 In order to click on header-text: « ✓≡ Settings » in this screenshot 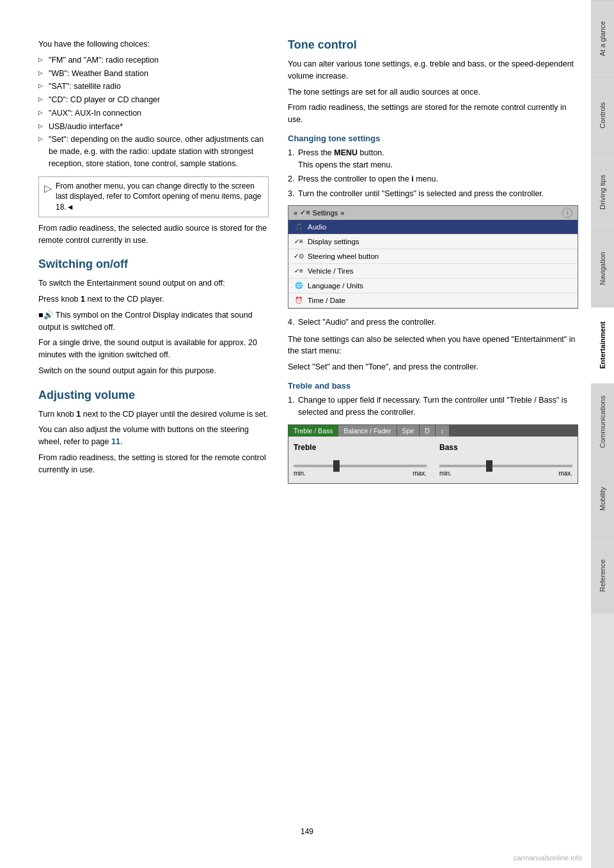, I will do `click(319, 212)`.